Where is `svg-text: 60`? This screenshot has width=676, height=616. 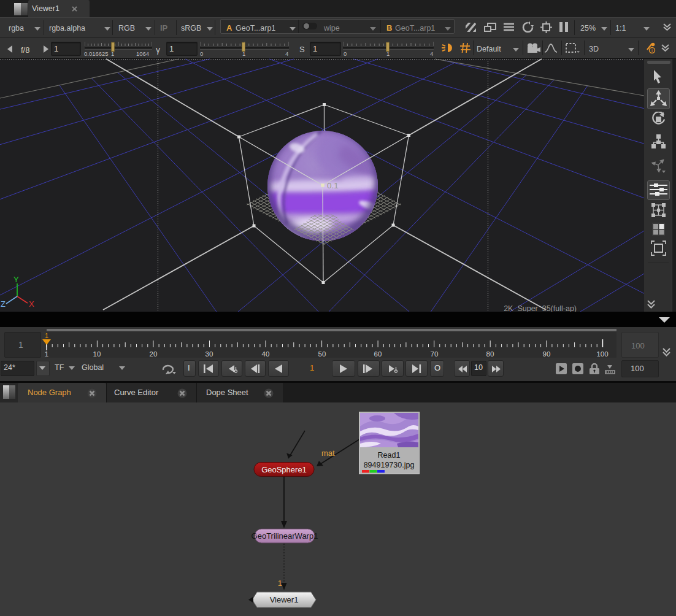 svg-text: 60 is located at coordinates (378, 354).